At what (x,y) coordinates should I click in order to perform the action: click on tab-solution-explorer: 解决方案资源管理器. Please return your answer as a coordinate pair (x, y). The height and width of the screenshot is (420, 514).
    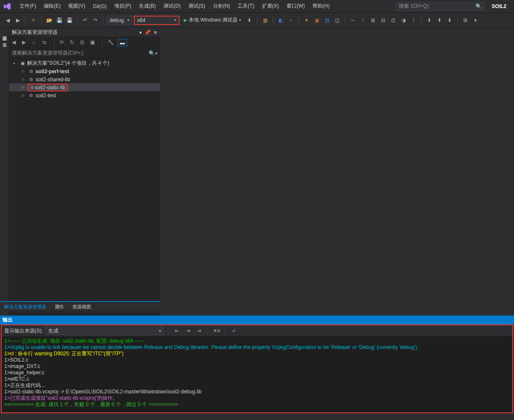
    Looking at the image, I should click on (25, 307).